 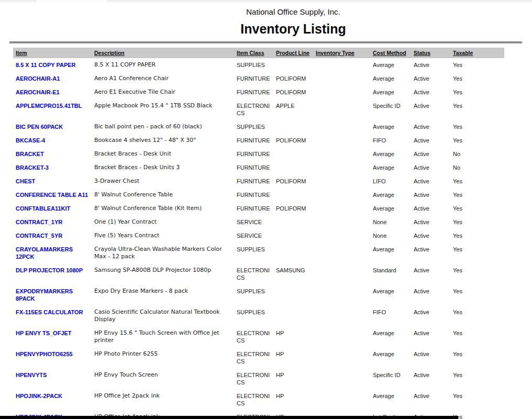 I want to click on item-cell: 8.5 X 11 COPY PAPER, so click(x=53, y=65).